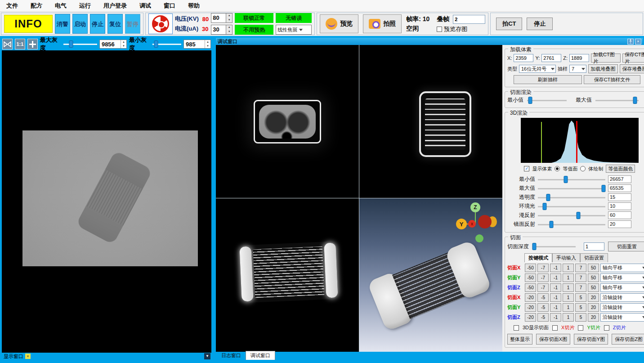  Describe the element at coordinates (20, 44) in the screenshot. I see `one-to-one-zoom-icon: 1:1` at that location.